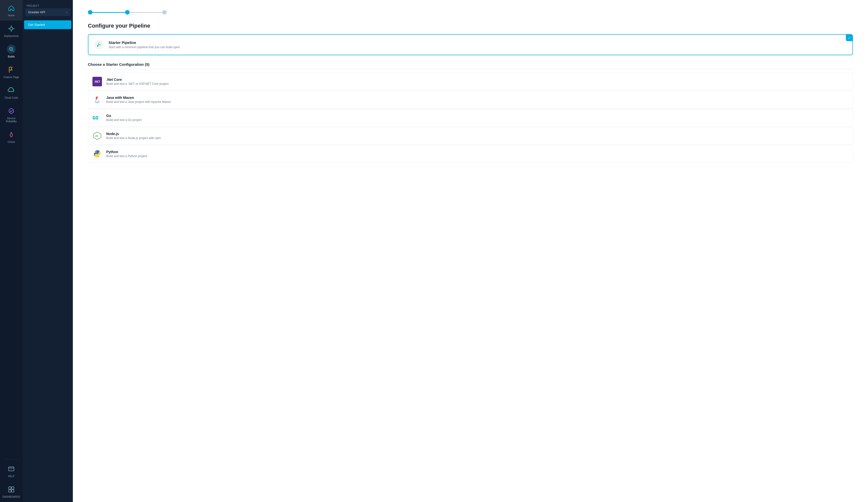 This screenshot has height=502, width=868. Describe the element at coordinates (127, 154) in the screenshot. I see `python-info: Python Build and test a Python project` at that location.